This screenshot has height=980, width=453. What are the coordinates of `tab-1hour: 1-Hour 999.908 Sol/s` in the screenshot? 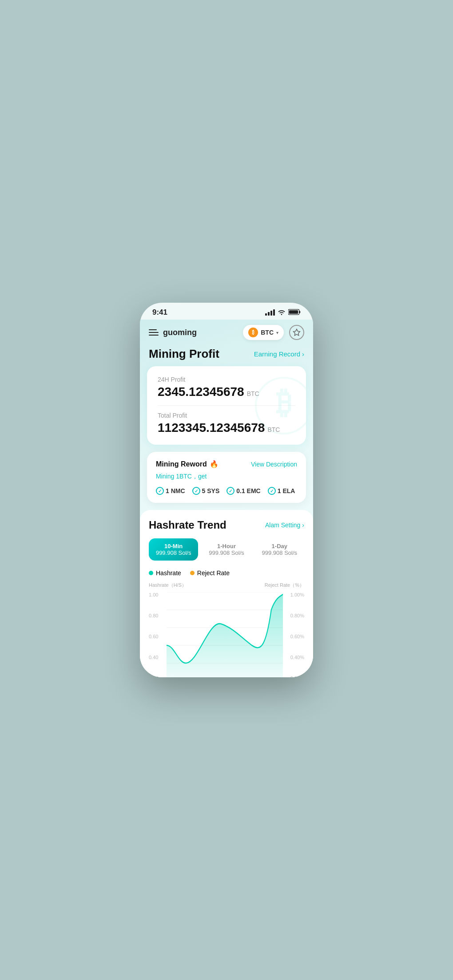 It's located at (226, 549).